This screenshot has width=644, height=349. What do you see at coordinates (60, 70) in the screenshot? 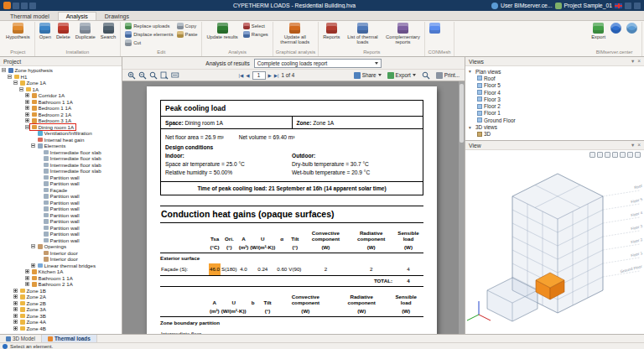
I see `tree-item: Zone hypothesis` at bounding box center [60, 70].